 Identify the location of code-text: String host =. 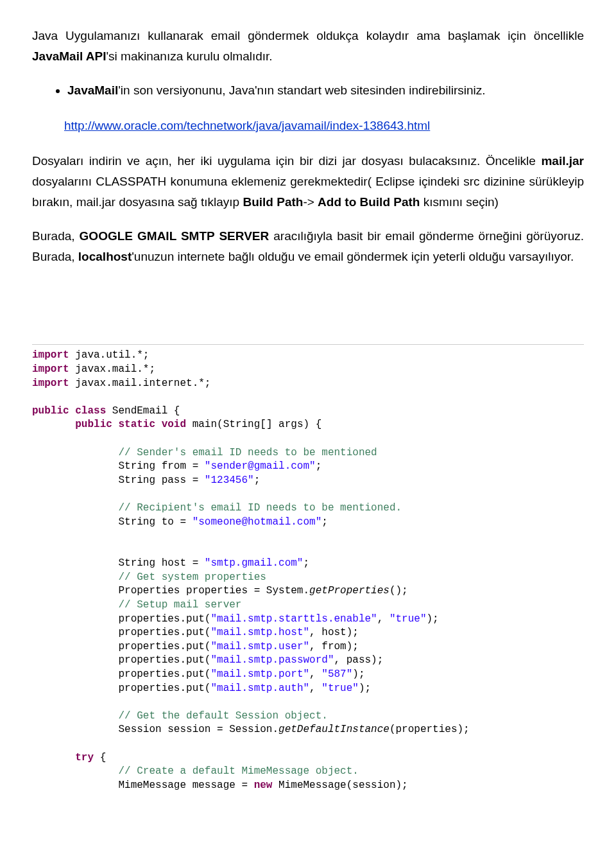
(161, 563).